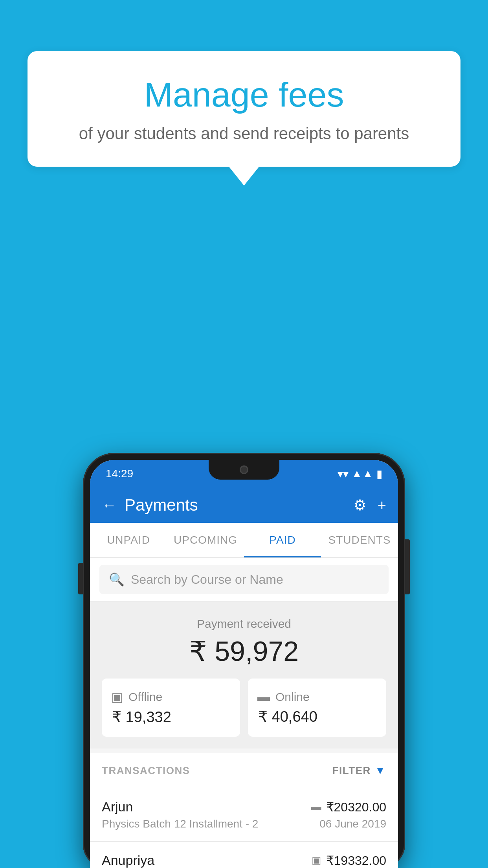  What do you see at coordinates (284, 697) in the screenshot?
I see `online-card-header: ▬ Online` at bounding box center [284, 697].